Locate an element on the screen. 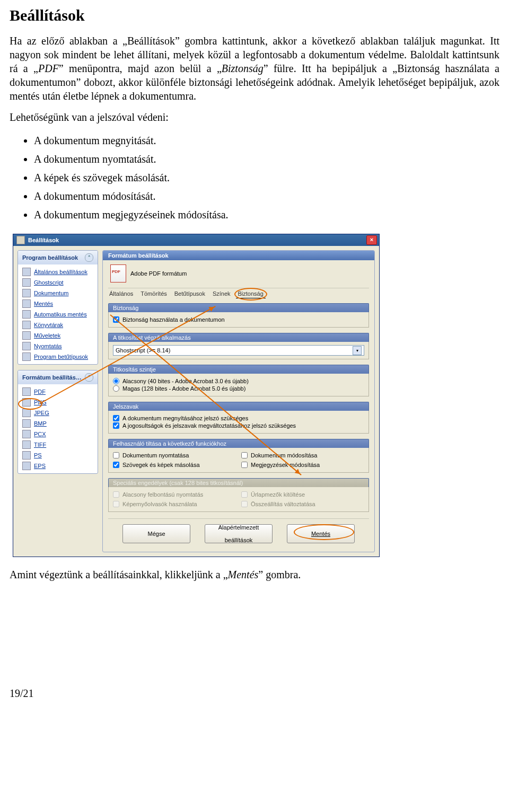 The height and width of the screenshot is (812, 509). sidebar-item-pdf: PDF is located at coordinates (58, 392).